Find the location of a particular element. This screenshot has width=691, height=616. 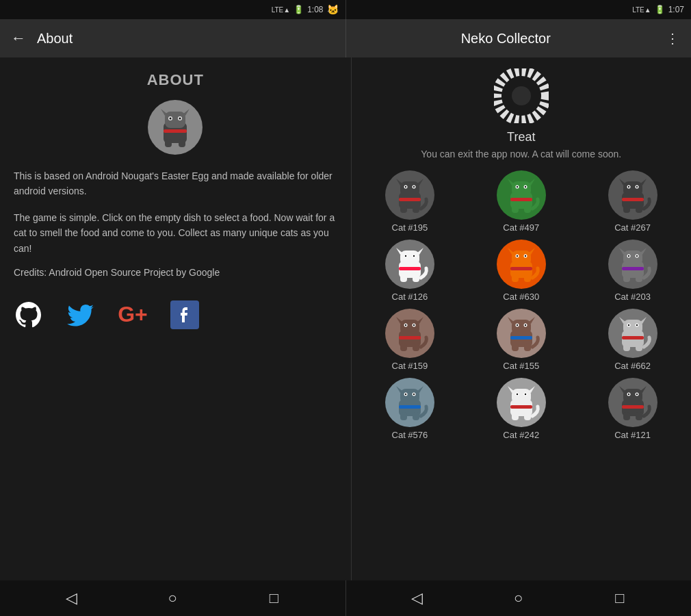

gplus-button: G+ is located at coordinates (133, 315).